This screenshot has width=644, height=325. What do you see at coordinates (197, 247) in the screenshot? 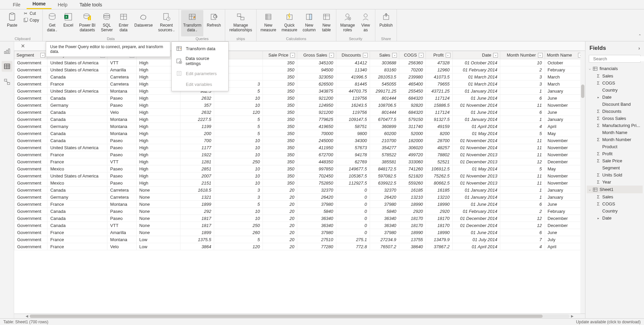
I see `table-cell: 3864` at bounding box center [197, 247].